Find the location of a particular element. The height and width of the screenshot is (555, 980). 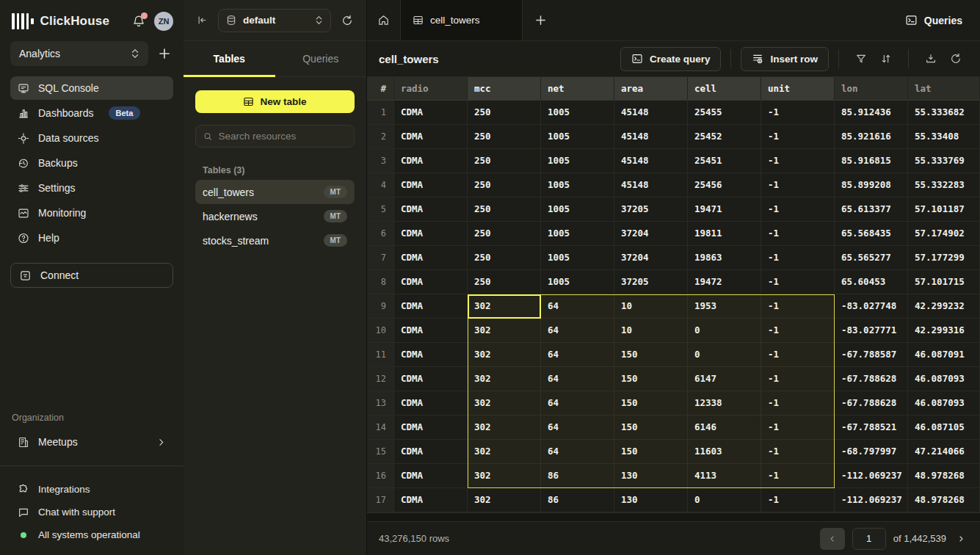

table-cell: 55.332283 is located at coordinates (944, 185).